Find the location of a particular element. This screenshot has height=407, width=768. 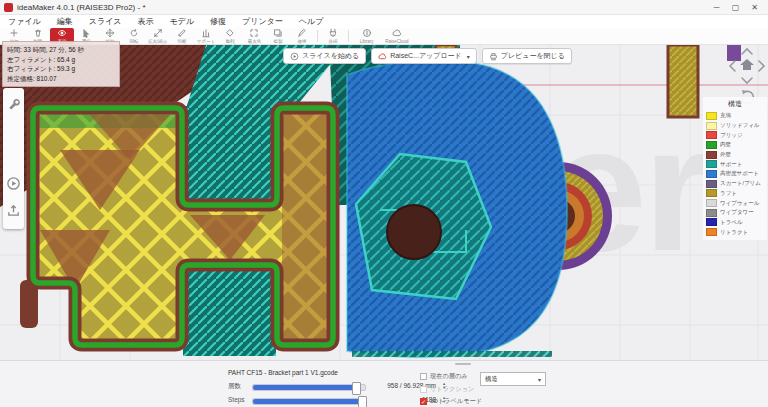

model-support-fringe is located at coordinates (452, 354).